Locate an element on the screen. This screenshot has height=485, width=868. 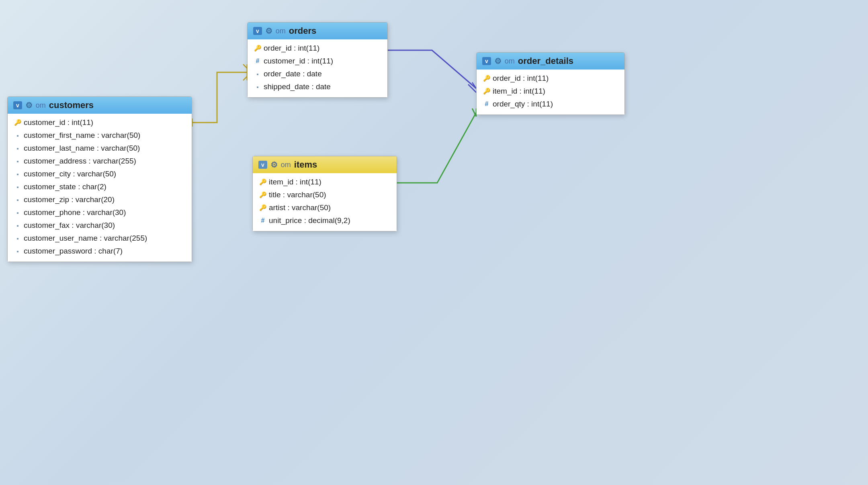
gear-icon-order-details: ⚙ is located at coordinates (498, 61).